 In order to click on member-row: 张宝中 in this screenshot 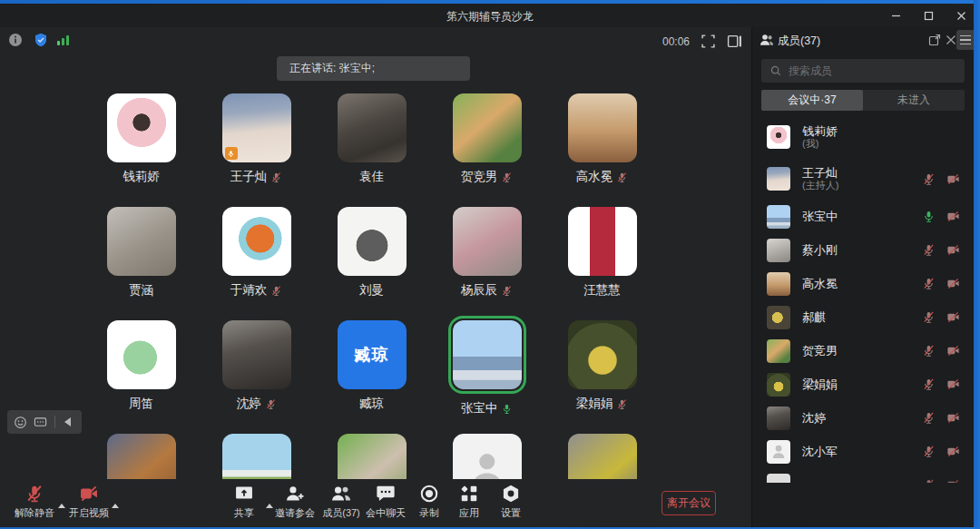, I will do `click(864, 216)`.